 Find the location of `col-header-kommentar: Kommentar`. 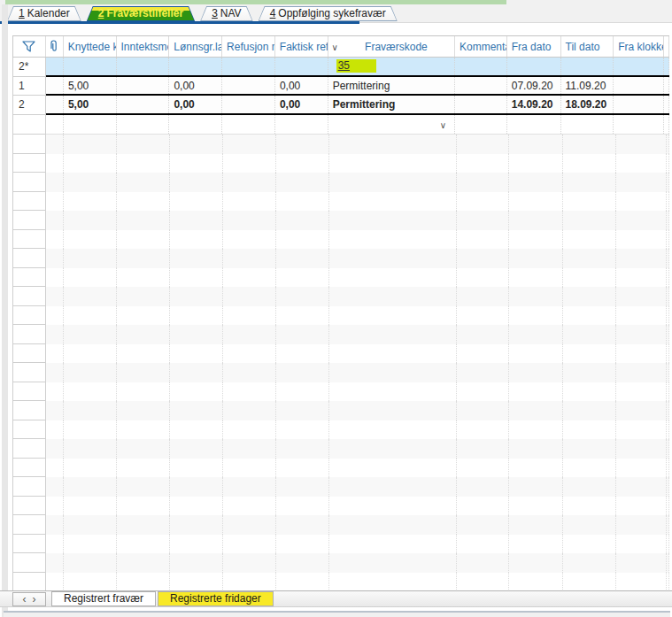

col-header-kommentar: Kommentar is located at coordinates (482, 46).